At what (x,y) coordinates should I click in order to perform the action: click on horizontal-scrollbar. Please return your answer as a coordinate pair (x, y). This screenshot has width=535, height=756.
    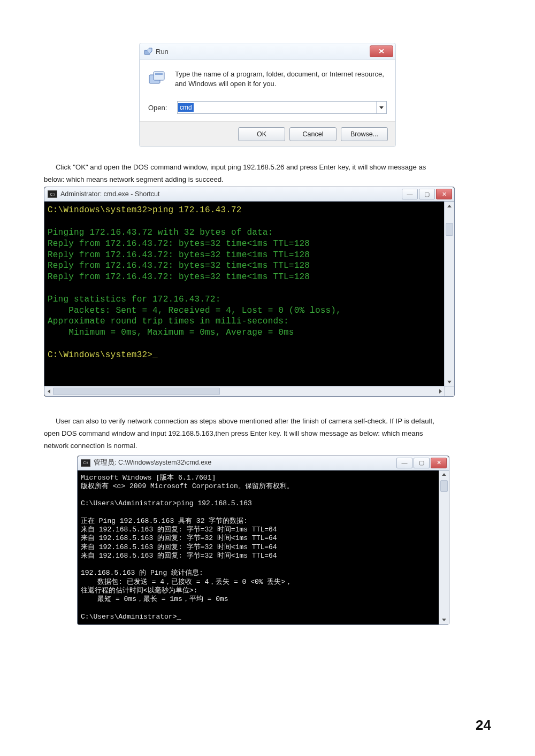
    Looking at the image, I should click on (249, 391).